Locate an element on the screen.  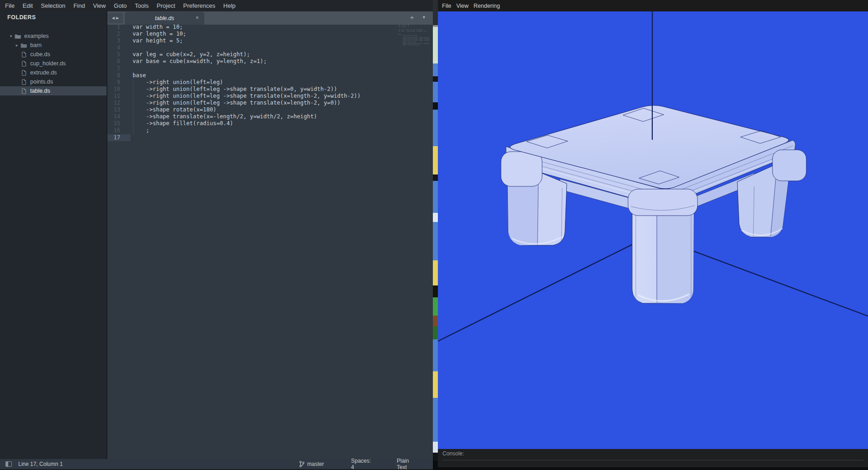
sidebar-item-barn: ▸barn is located at coordinates (53, 45).